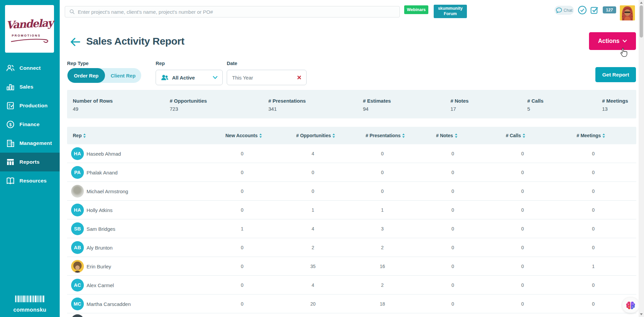 This screenshot has height=317, width=644. What do you see at coordinates (30, 29) in the screenshot?
I see `company-logo: Vandelay PROMOTIONS` at bounding box center [30, 29].